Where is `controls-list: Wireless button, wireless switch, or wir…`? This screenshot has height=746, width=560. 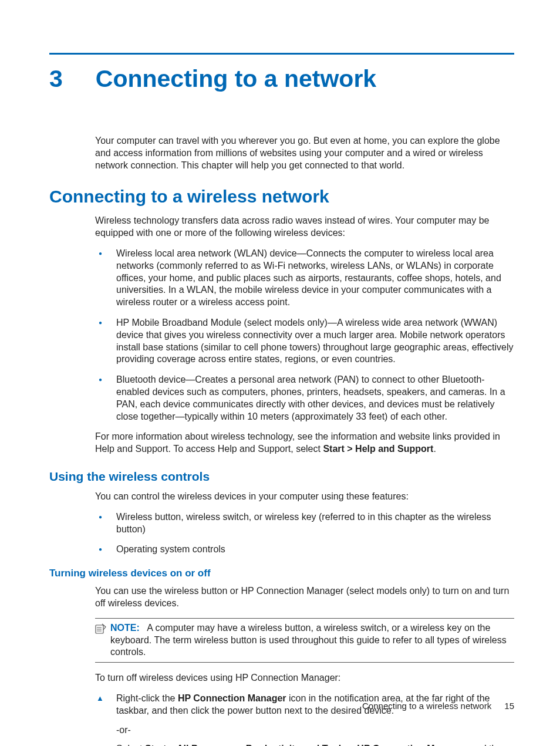 controls-list: Wireless button, wireless switch, or wir… is located at coordinates (305, 534).